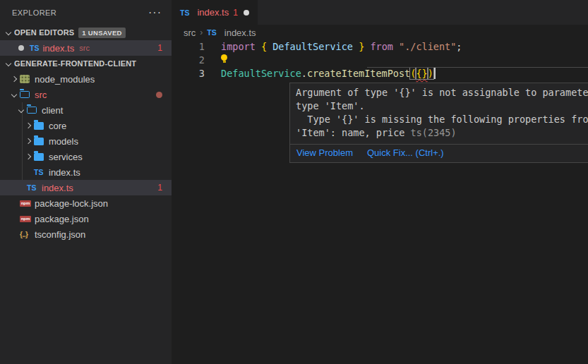  I want to click on code-token: ;, so click(459, 47).